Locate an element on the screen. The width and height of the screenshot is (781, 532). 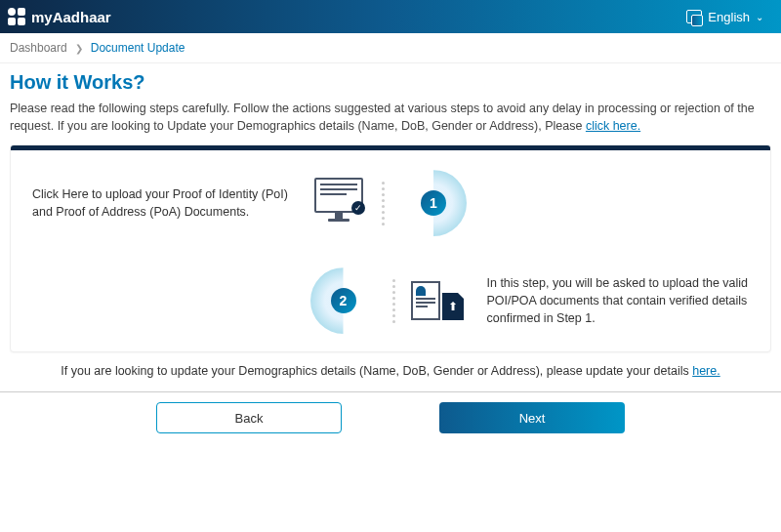
chevron-down-icon: ⌄ is located at coordinates (760, 18).